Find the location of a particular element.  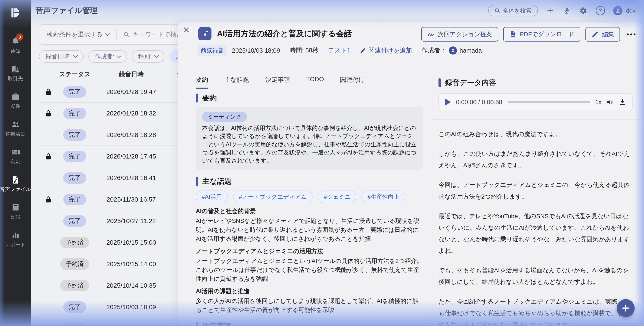

download-icon is located at coordinates (622, 102).